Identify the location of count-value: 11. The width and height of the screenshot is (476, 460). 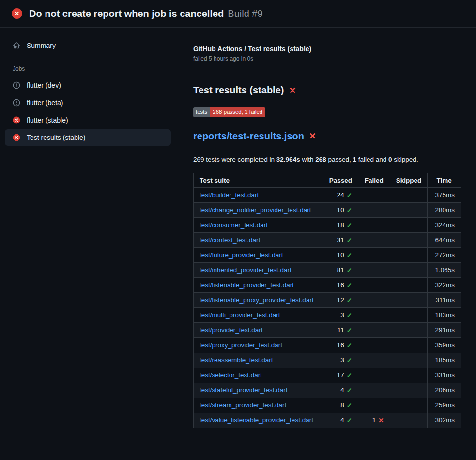
(341, 330).